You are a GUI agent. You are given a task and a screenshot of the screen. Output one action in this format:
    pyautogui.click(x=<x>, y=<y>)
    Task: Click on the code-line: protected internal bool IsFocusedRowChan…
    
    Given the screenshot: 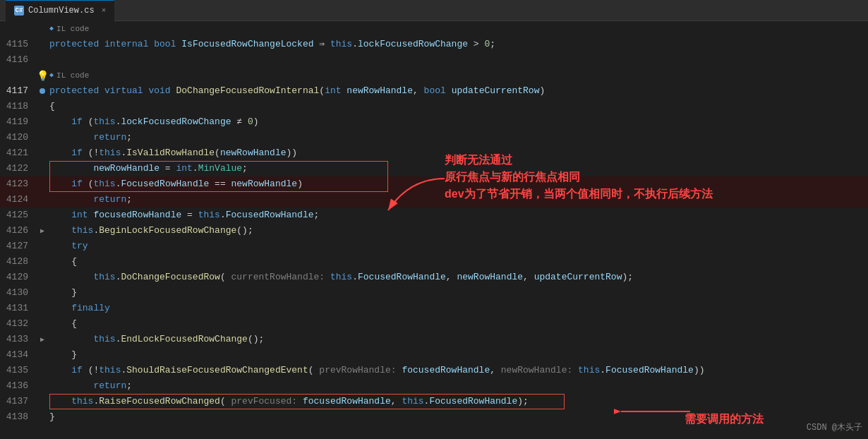 What is the action you would take?
    pyautogui.click(x=272, y=44)
    